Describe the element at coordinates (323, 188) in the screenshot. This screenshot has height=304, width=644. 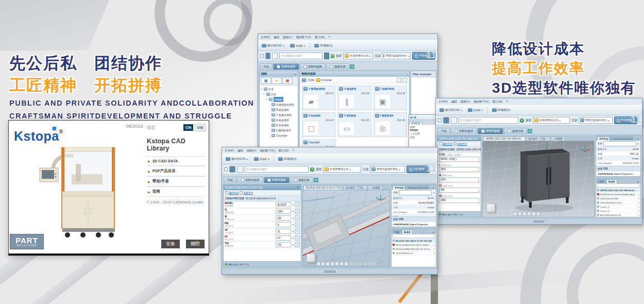
I see `viewport-tab-model: BLZ5LB-1000-240-S-V1-NY-T20L-(20).` at that location.